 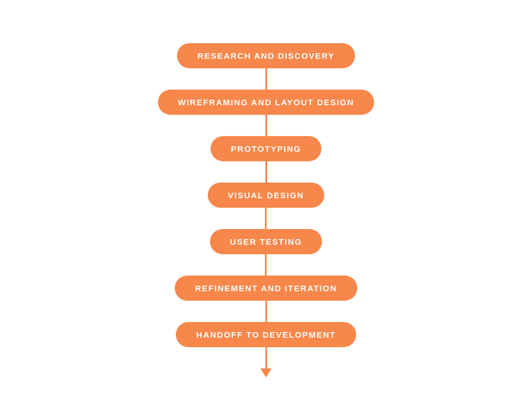 I want to click on flow-item-visual-design: VISUAL DESIGN, so click(x=266, y=206).